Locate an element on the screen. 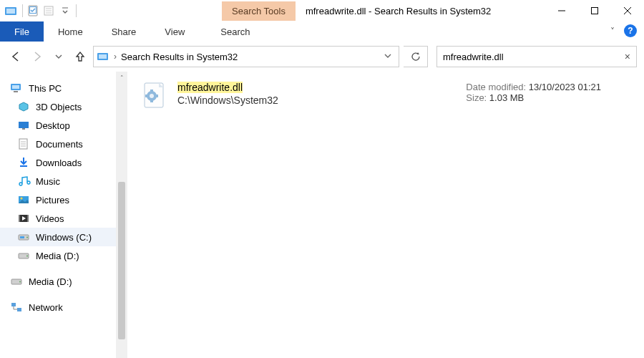 This screenshot has width=644, height=358. navpane-label: Network is located at coordinates (46, 308).